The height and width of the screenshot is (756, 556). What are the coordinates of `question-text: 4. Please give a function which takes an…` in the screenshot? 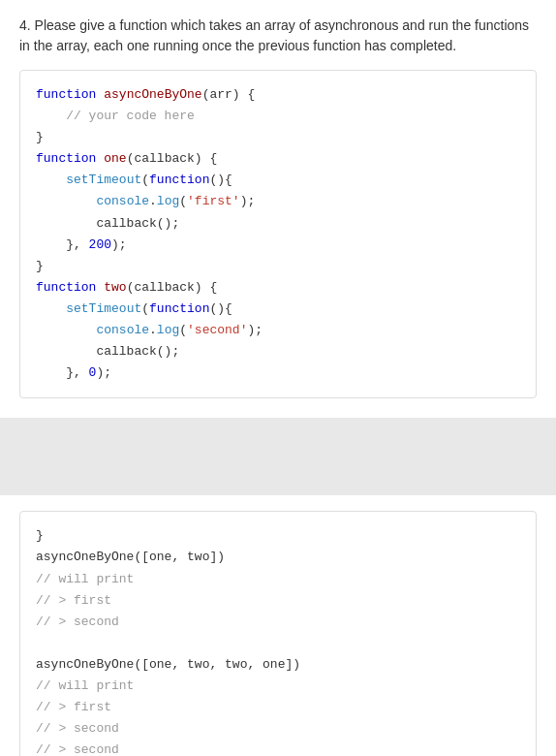 It's located at (278, 36).